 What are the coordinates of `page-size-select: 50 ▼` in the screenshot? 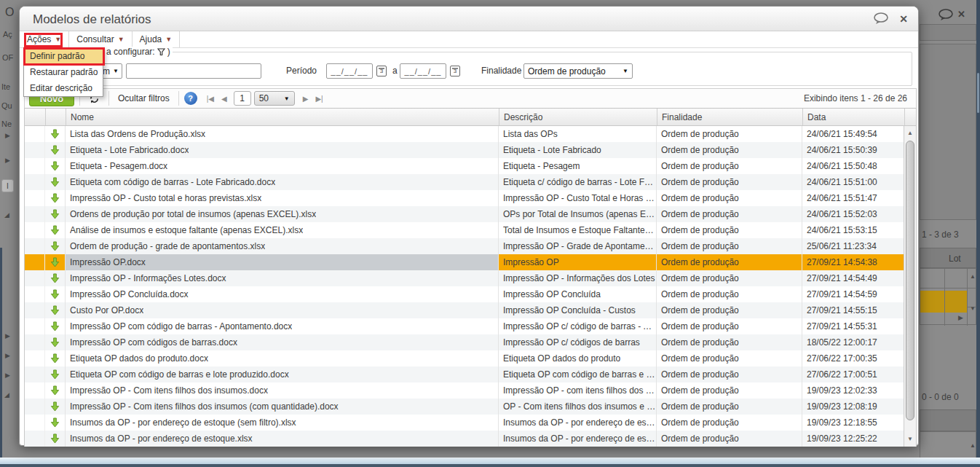 It's located at (274, 98).